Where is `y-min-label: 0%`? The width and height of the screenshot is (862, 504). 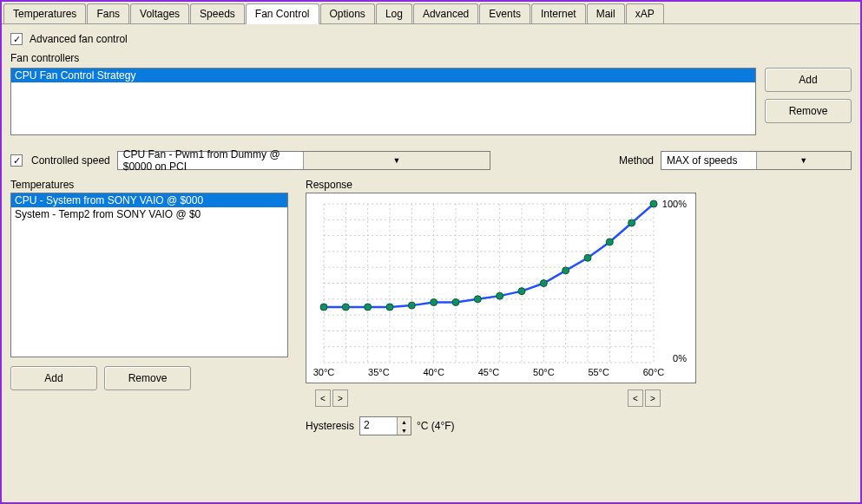 y-min-label: 0% is located at coordinates (680, 358).